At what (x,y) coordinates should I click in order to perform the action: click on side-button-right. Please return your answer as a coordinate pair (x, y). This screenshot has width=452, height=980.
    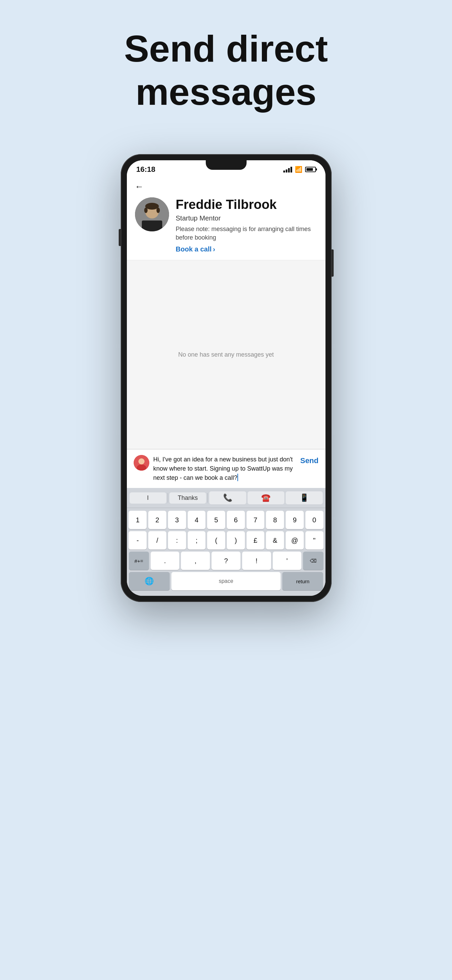
    Looking at the image, I should click on (333, 263).